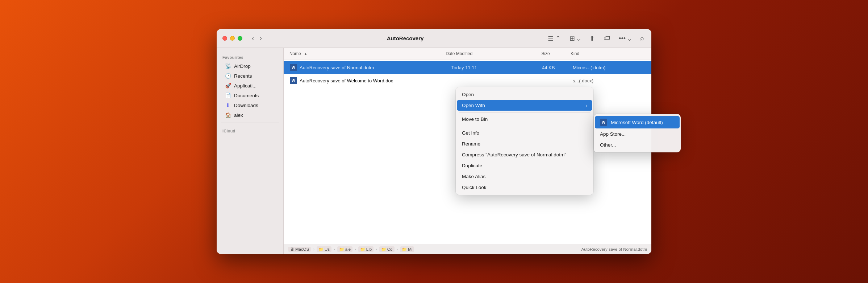 This screenshot has width=868, height=283. I want to click on file-kind: Micros...(.dotm), so click(609, 67).